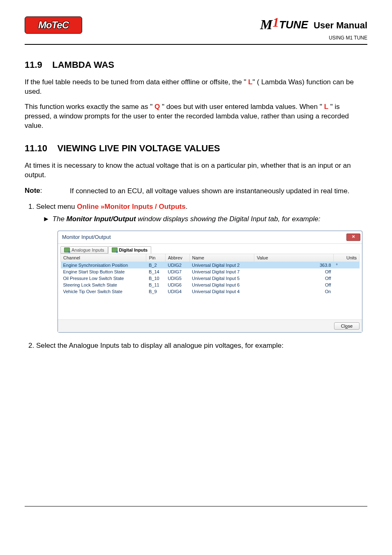  What do you see at coordinates (294, 291) in the screenshot?
I see `cell-value: On` at bounding box center [294, 291].